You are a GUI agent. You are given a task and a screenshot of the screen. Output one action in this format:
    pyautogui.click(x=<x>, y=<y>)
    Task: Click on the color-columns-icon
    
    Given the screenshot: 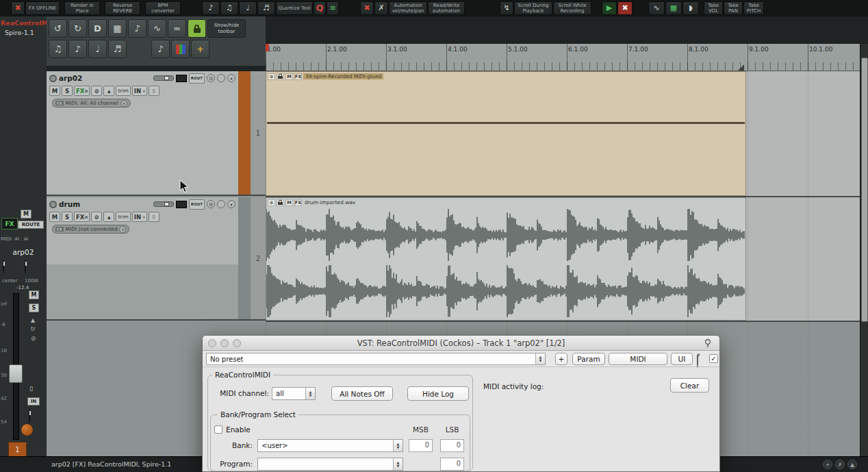 What is the action you would take?
    pyautogui.click(x=181, y=49)
    